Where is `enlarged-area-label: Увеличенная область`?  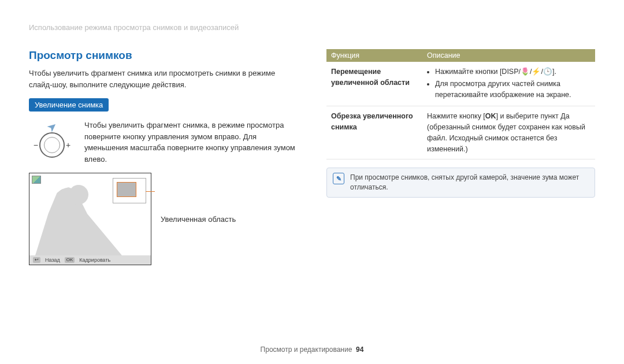 enlarged-area-label: Увеличенная область is located at coordinates (198, 220).